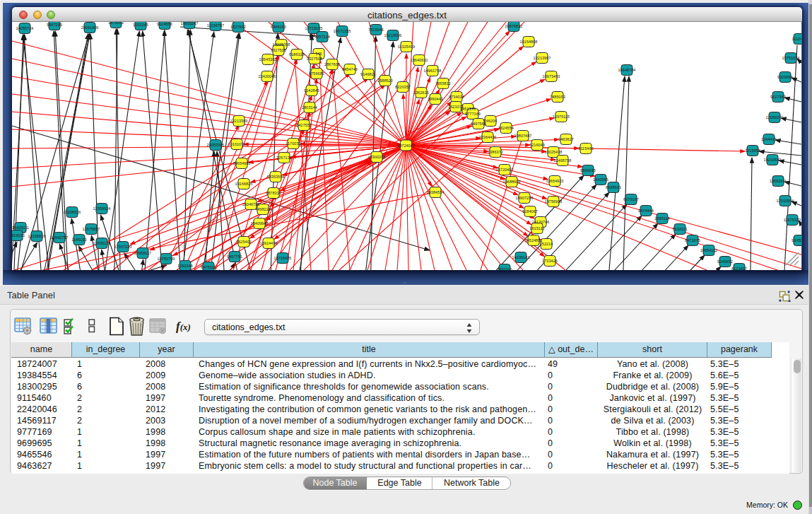  What do you see at coordinates (269, 59) in the screenshot?
I see `svg-text: 10543382` at bounding box center [269, 59].